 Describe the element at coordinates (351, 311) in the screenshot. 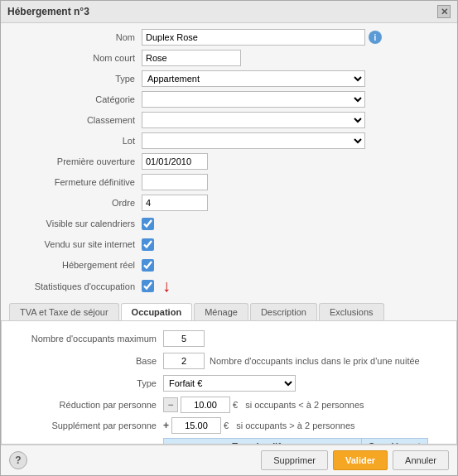

I see `tab-exclusions: Exclusions` at that location.